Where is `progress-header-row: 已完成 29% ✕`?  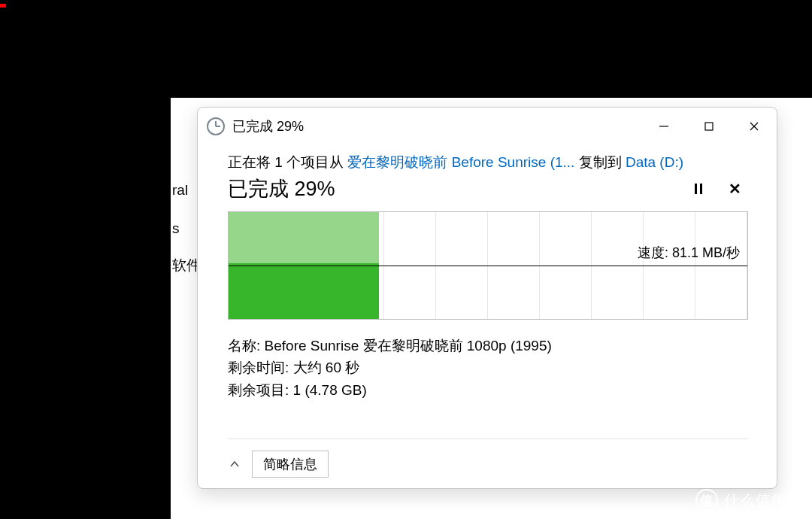 progress-header-row: 已完成 29% ✕ is located at coordinates (488, 189).